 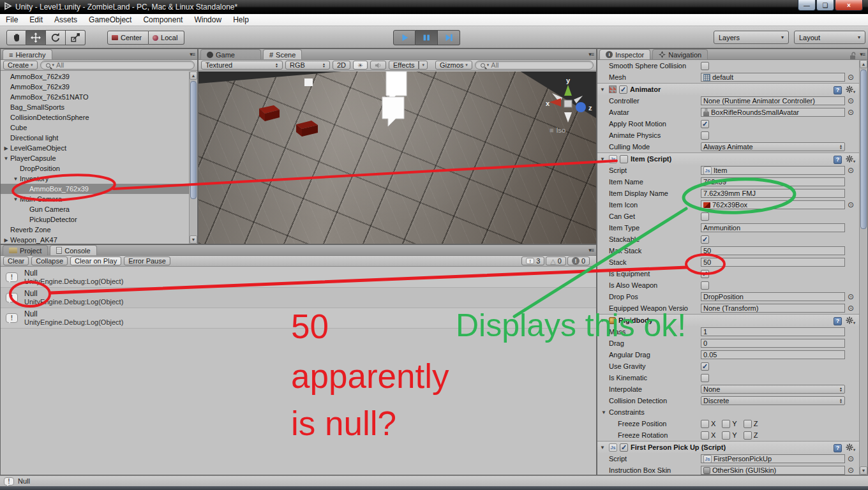 What do you see at coordinates (396, 99) in the screenshot?
I see `speech-bubble-sprite` at bounding box center [396, 99].